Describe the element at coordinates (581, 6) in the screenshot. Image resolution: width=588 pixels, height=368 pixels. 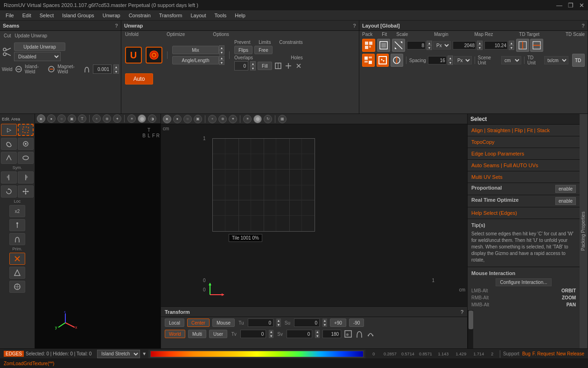
I see `close-btn: ✕` at that location.